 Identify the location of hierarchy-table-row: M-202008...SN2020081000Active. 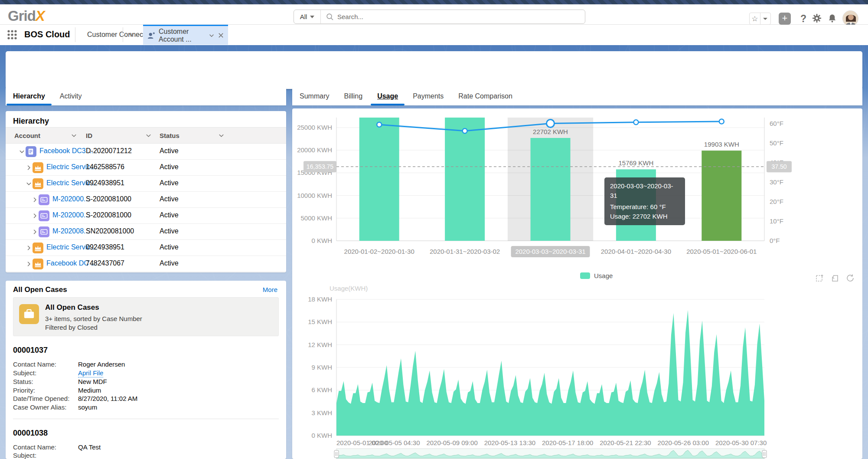
(146, 232).